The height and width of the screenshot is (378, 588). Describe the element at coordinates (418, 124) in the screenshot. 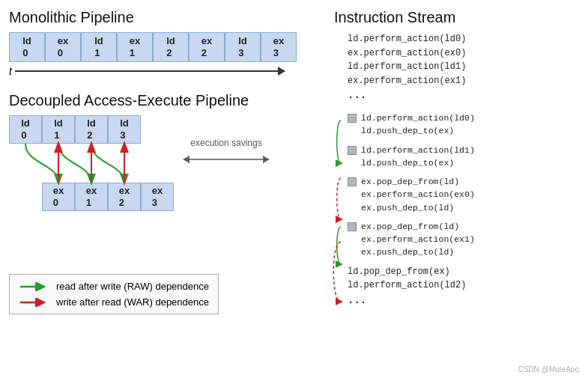

I see `instr-lines-2: ld.perform_action(ld0) ld.push_dep_to(ex…` at that location.